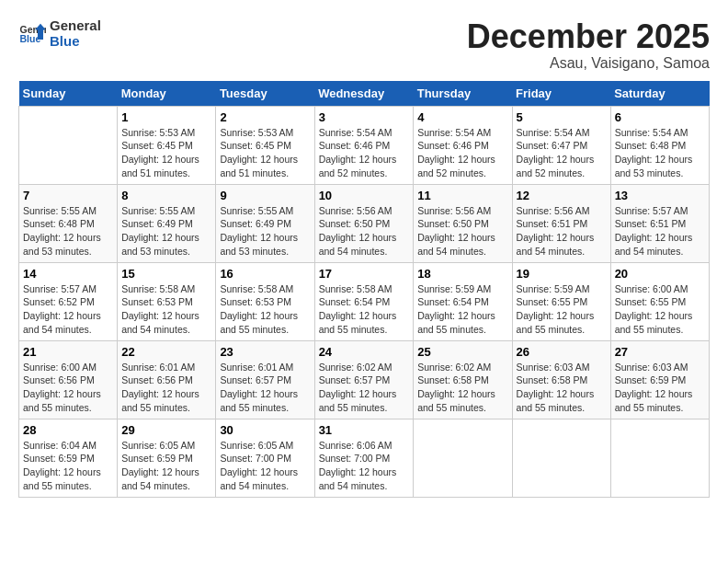 This screenshot has height=563, width=728. What do you see at coordinates (660, 195) in the screenshot?
I see `day-number: 13` at bounding box center [660, 195].